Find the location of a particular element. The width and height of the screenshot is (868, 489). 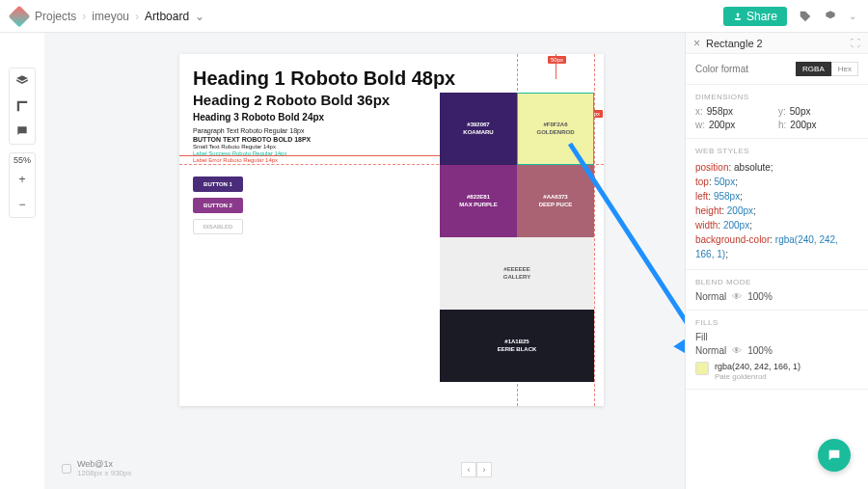

tool-rail: 55% + − is located at coordinates (22, 260).